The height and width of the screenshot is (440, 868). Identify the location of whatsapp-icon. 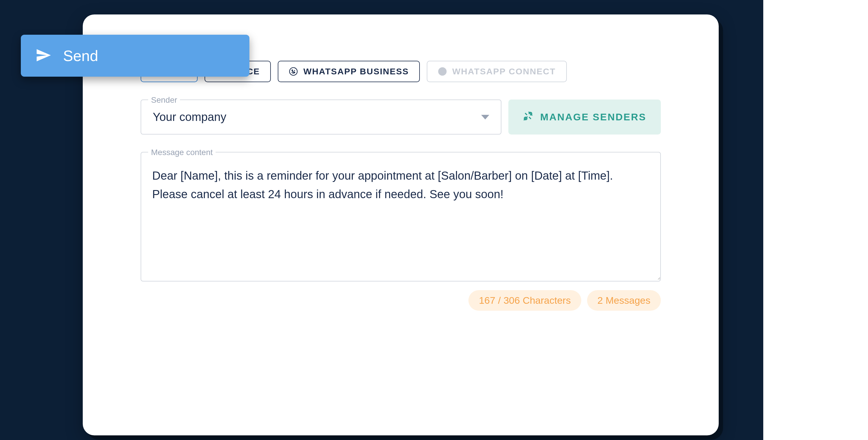
(293, 71).